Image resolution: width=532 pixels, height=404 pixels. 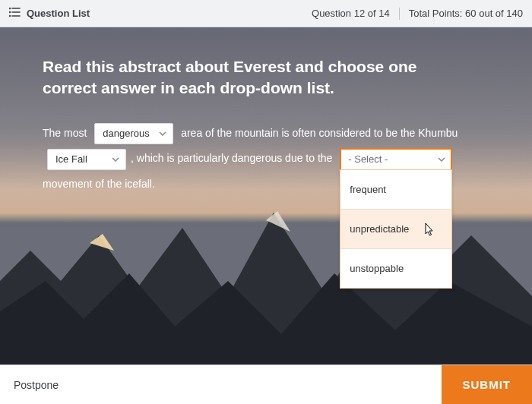 I want to click on option-label: unpredictable, so click(x=379, y=229).